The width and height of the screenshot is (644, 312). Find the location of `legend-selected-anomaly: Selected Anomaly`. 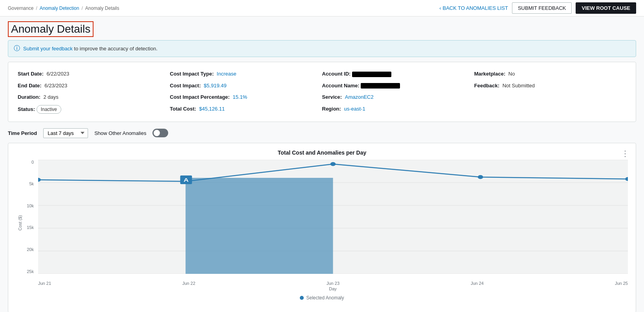

legend-selected-anomaly: Selected Anomaly is located at coordinates (322, 298).